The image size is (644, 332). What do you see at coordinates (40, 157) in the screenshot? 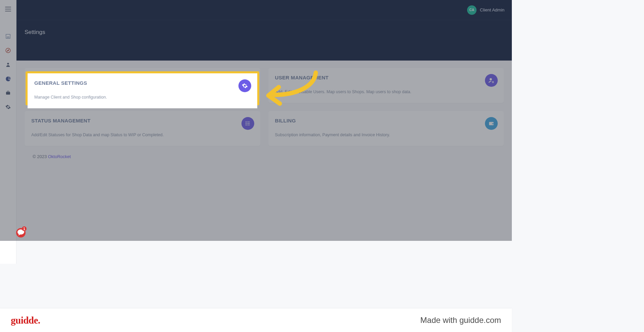
I see `copyright-text: © 2023` at bounding box center [40, 157].